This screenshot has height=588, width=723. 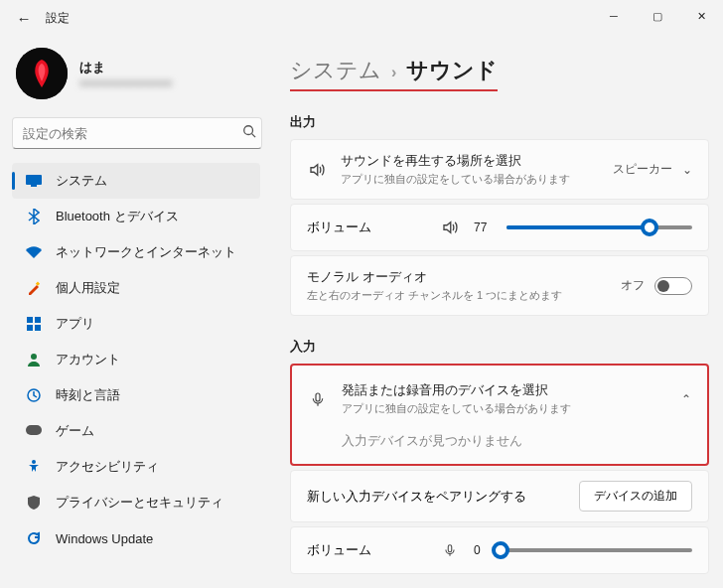 I want to click on time-icon, so click(x=34, y=395).